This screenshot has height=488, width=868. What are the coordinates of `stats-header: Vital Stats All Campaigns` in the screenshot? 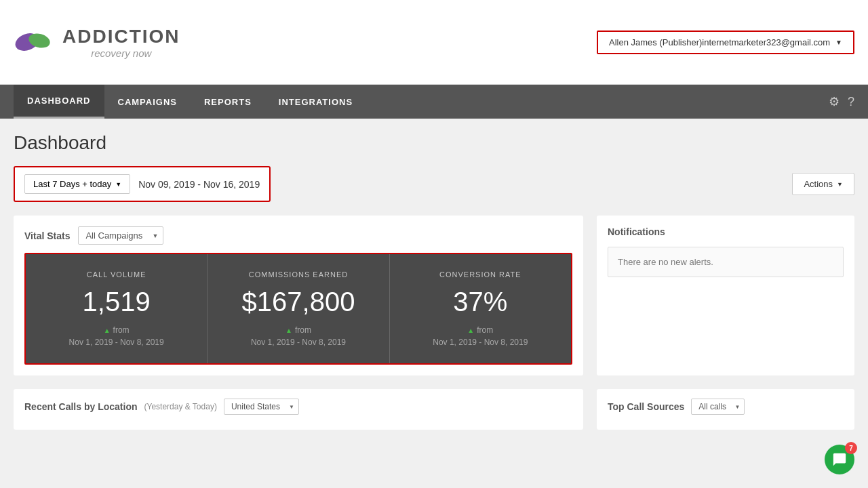 It's located at (298, 236).